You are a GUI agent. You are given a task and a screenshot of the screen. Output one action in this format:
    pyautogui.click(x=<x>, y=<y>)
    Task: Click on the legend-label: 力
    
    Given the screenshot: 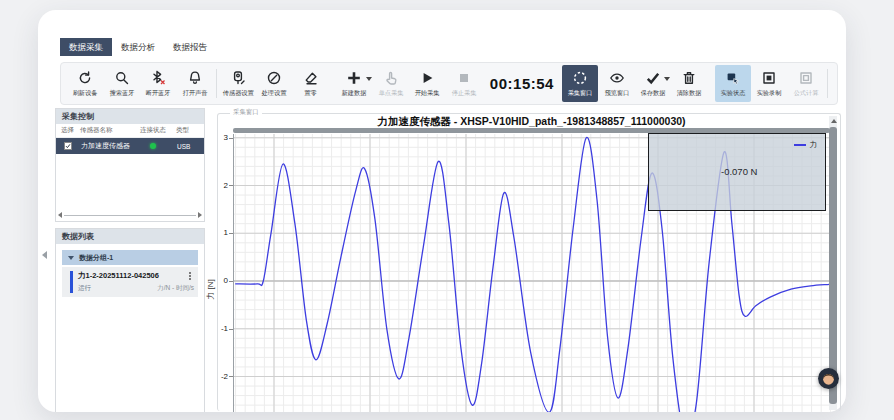 What is the action you would take?
    pyautogui.click(x=814, y=145)
    